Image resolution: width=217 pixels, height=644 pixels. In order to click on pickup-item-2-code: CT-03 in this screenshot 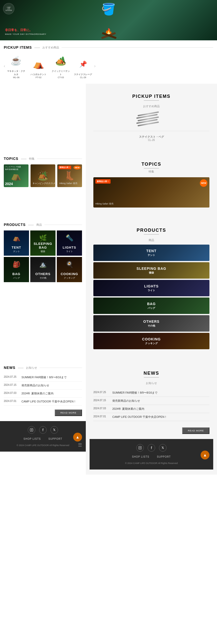, I will do `click(61, 77)`.